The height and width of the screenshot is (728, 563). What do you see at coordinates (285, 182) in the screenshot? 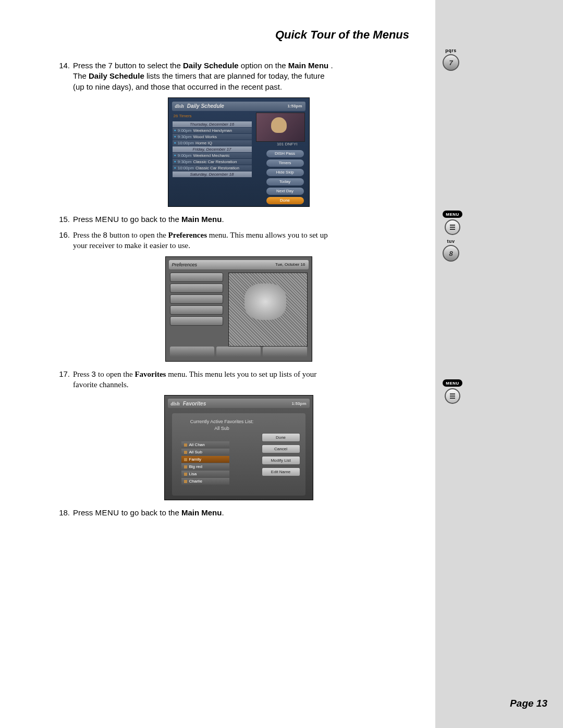
I see `today-button: Today` at bounding box center [285, 182].